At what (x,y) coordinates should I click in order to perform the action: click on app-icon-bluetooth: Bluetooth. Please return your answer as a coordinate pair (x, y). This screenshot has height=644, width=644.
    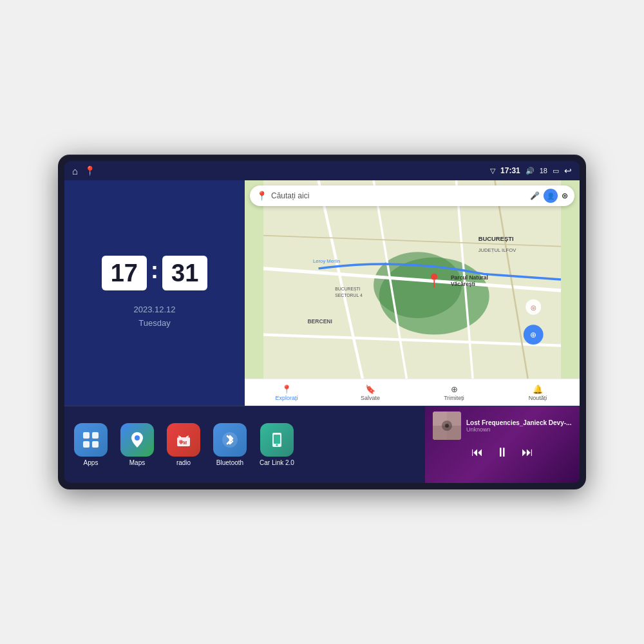
    Looking at the image, I should click on (230, 444).